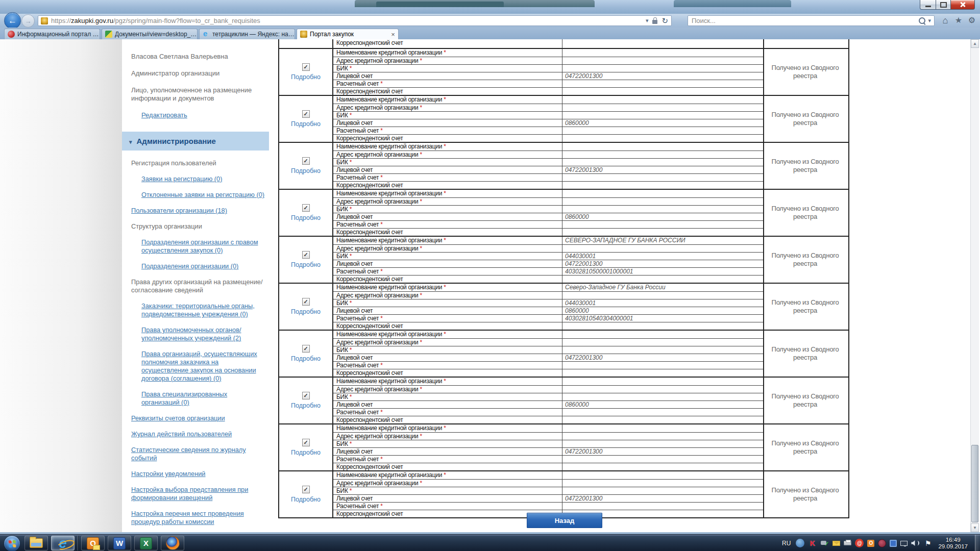 The height and width of the screenshot is (551, 980). Describe the element at coordinates (811, 20) in the screenshot. I see `search-box: ▾` at that location.